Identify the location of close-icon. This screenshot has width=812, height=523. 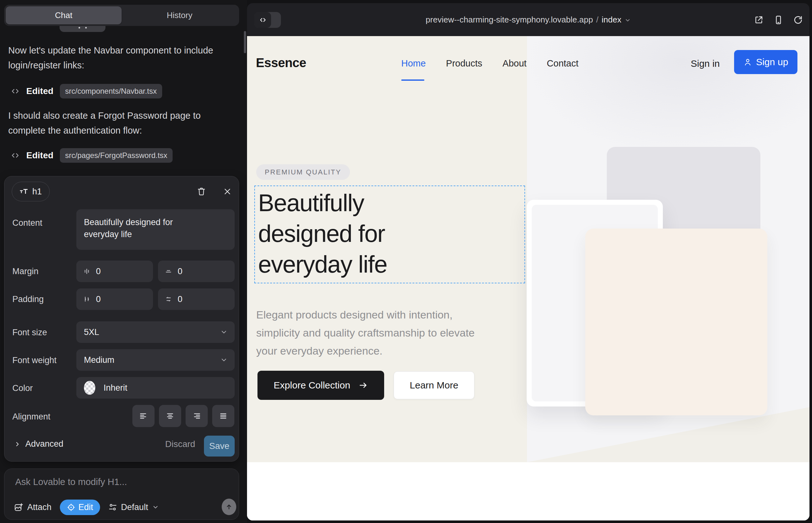
(227, 192).